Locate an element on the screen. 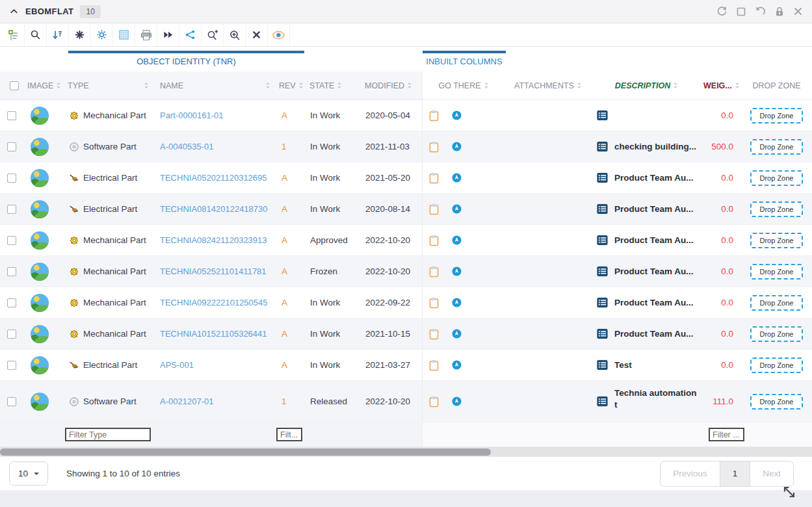  select-all-checkbox is located at coordinates (14, 86).